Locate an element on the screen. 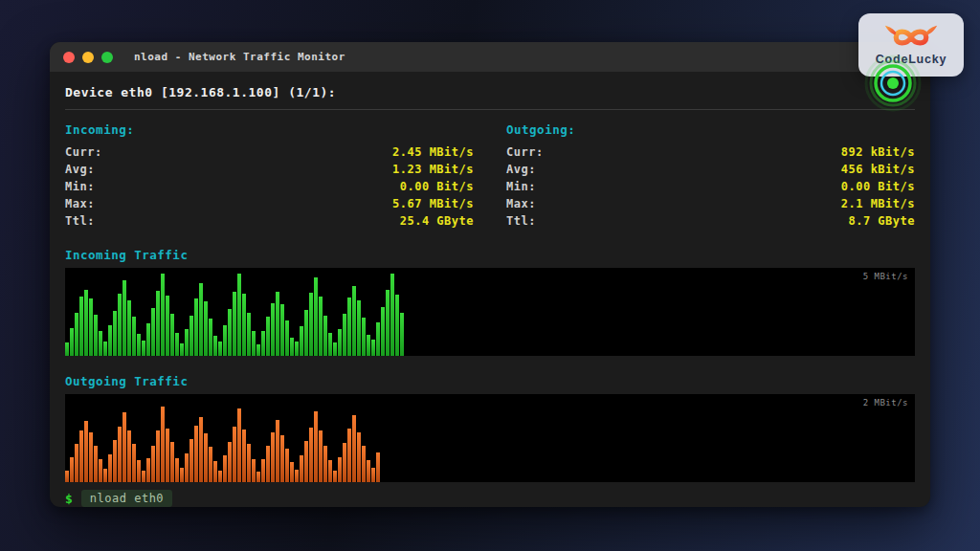 The height and width of the screenshot is (551, 980). incoming-header: Incoming: is located at coordinates (270, 130).